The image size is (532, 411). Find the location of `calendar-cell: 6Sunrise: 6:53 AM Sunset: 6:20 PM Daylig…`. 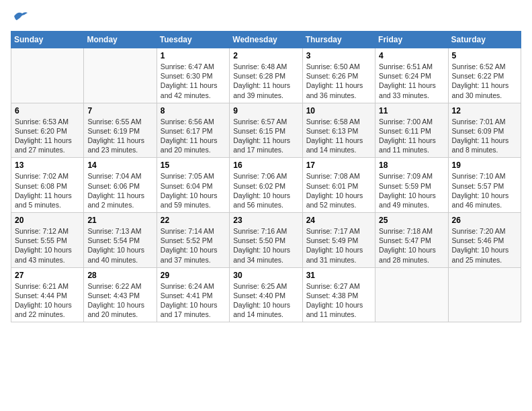

calendar-cell: 6Sunrise: 6:53 AM Sunset: 6:20 PM Daylig… is located at coordinates (48, 130).